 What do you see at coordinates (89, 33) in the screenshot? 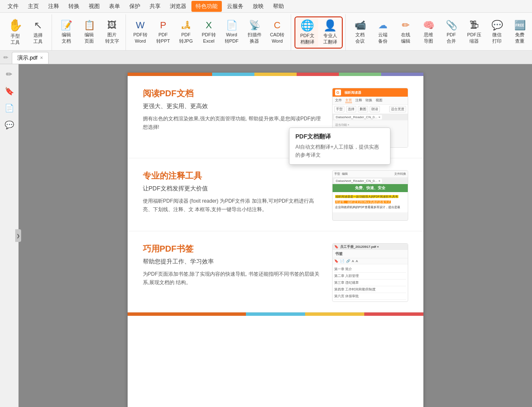
I see `edit-page-button: 📋 编辑页面` at bounding box center [89, 33].